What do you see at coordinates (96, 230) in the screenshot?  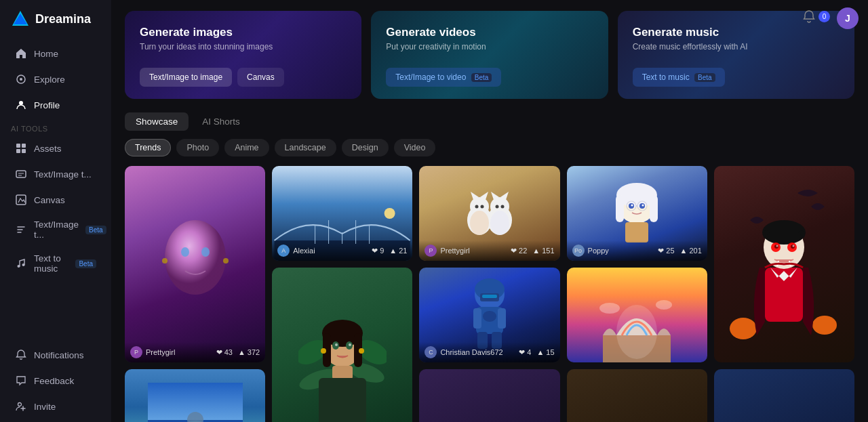 I see `textimage2-badge: Beta` at bounding box center [96, 230].